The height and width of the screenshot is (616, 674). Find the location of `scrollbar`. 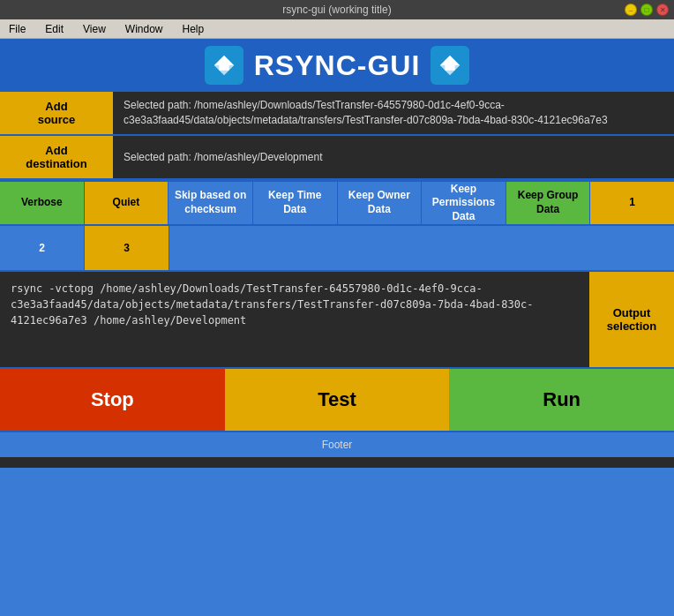

scrollbar is located at coordinates (337, 462).